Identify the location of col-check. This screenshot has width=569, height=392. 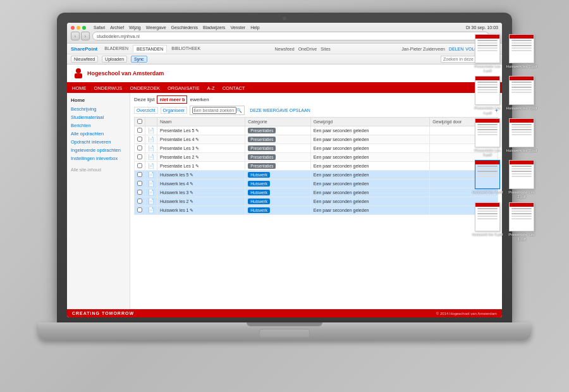
(140, 122).